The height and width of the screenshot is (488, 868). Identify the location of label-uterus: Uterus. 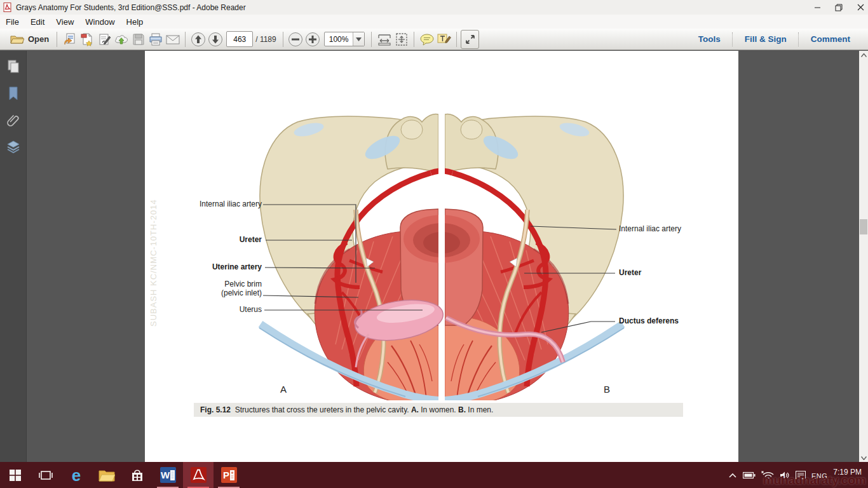
(250, 309).